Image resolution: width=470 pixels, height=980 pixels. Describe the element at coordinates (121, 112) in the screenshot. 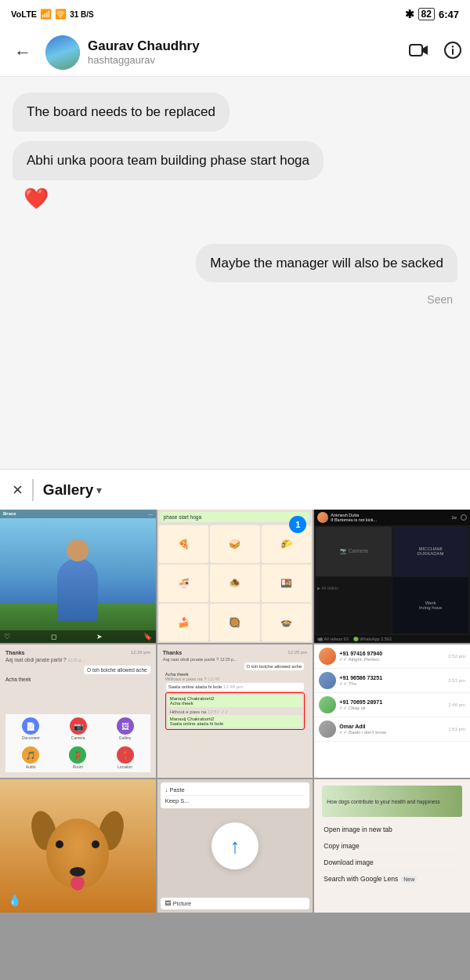

I see `message-1: The board needs to be replaced` at that location.